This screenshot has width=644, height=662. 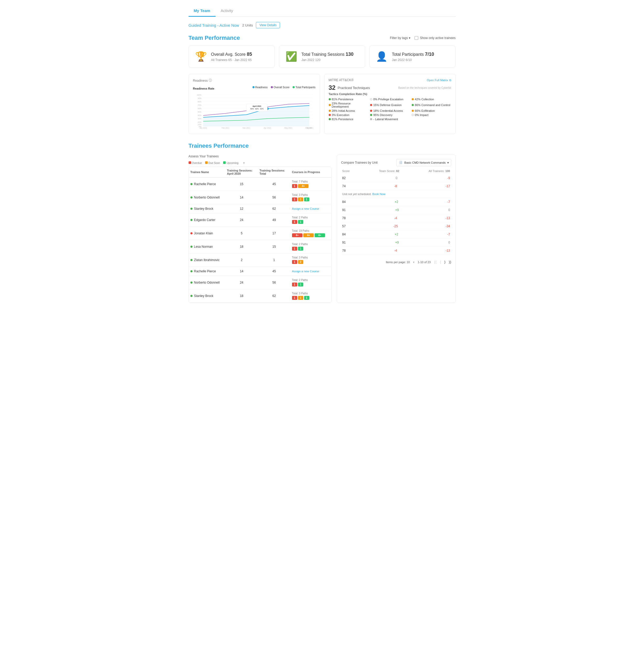 I want to click on prev-page-button: ⟨, so click(x=440, y=262).